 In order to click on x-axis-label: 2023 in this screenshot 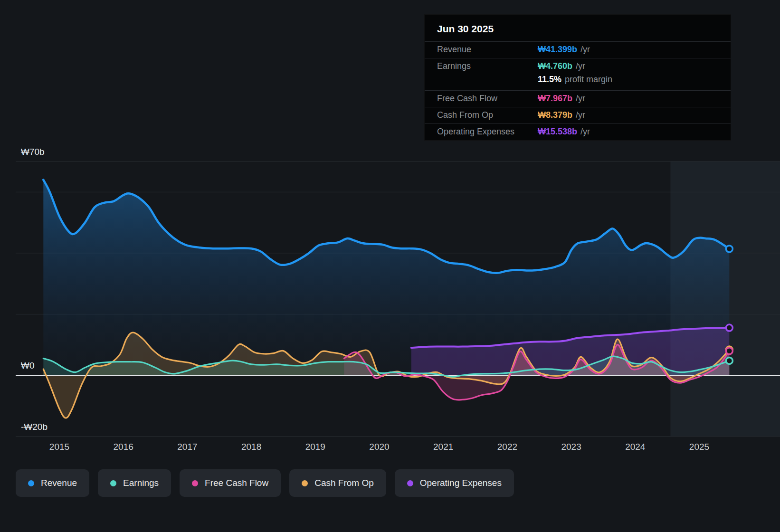, I will do `click(571, 446)`.